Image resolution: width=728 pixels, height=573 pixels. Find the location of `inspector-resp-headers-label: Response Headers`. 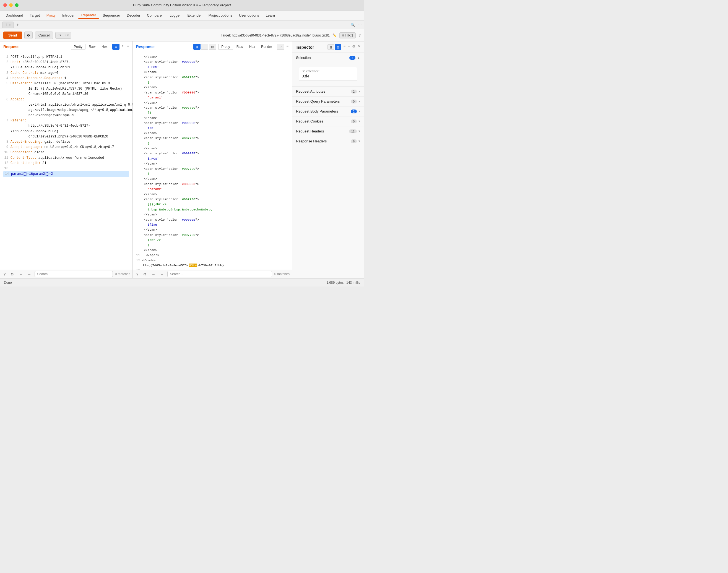

inspector-resp-headers-label: Response Headers is located at coordinates (311, 141).